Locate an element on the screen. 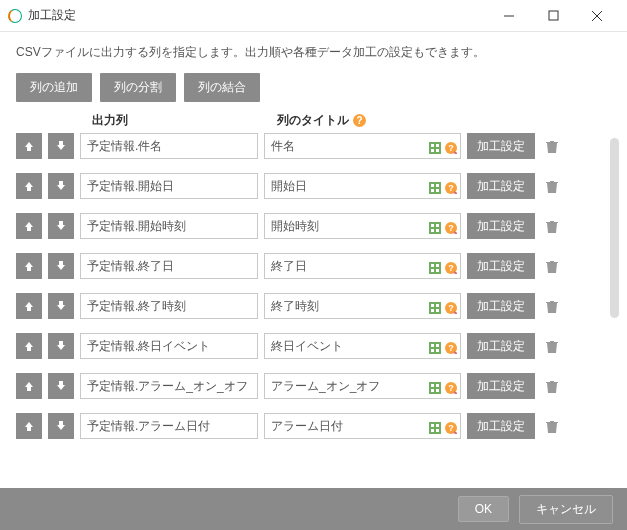  scrollbar-thumb is located at coordinates (614, 228).